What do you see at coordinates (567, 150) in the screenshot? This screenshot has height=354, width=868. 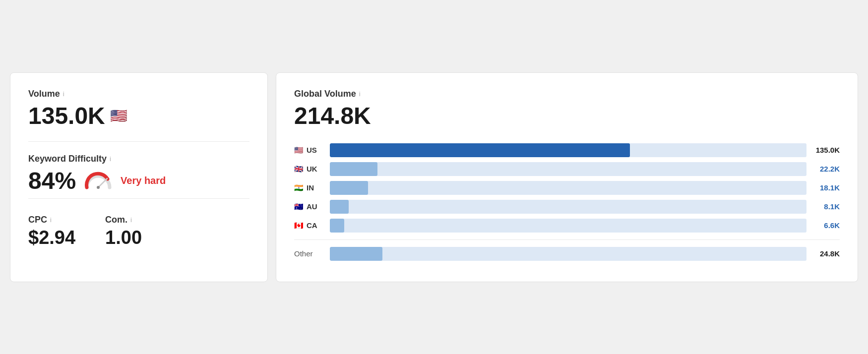 I see `country-row-us: 🇺🇸 US 135.0K` at bounding box center [567, 150].